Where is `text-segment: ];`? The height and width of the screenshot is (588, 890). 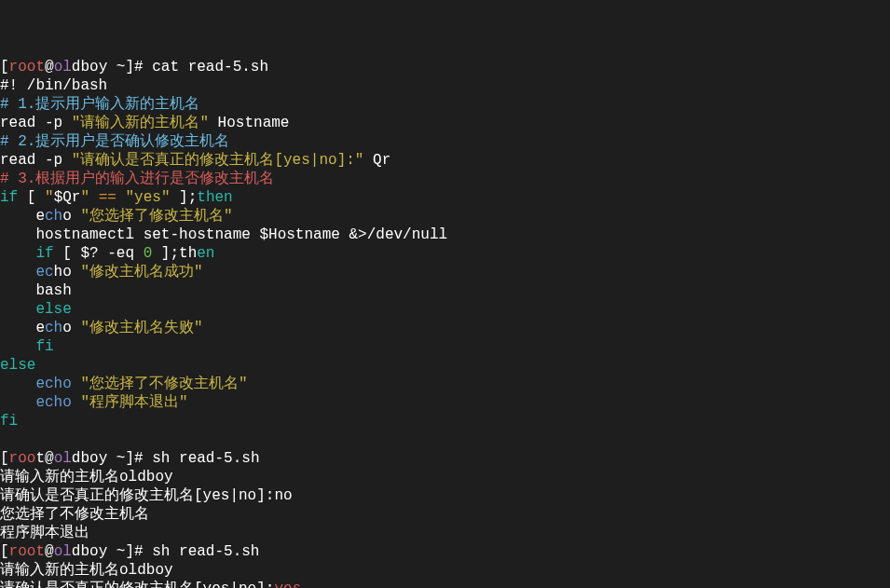 text-segment: ]; is located at coordinates (183, 198).